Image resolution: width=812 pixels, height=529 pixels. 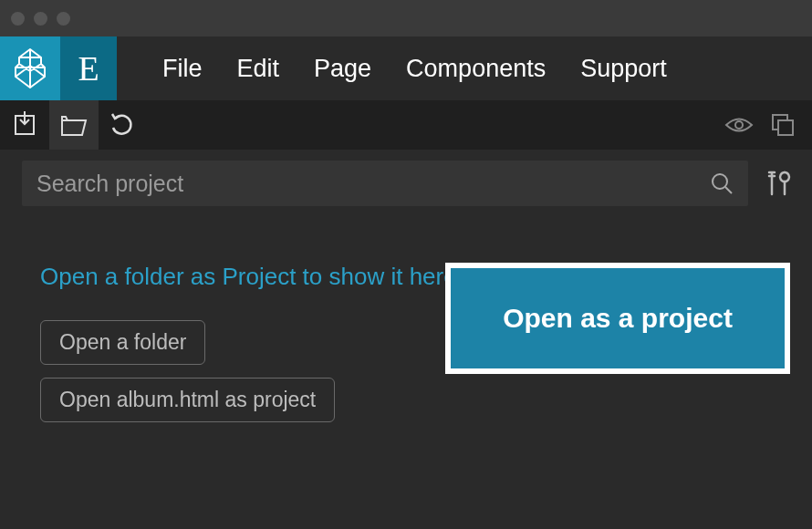 I want to click on open-as-project-callout: Open as a project, so click(x=618, y=318).